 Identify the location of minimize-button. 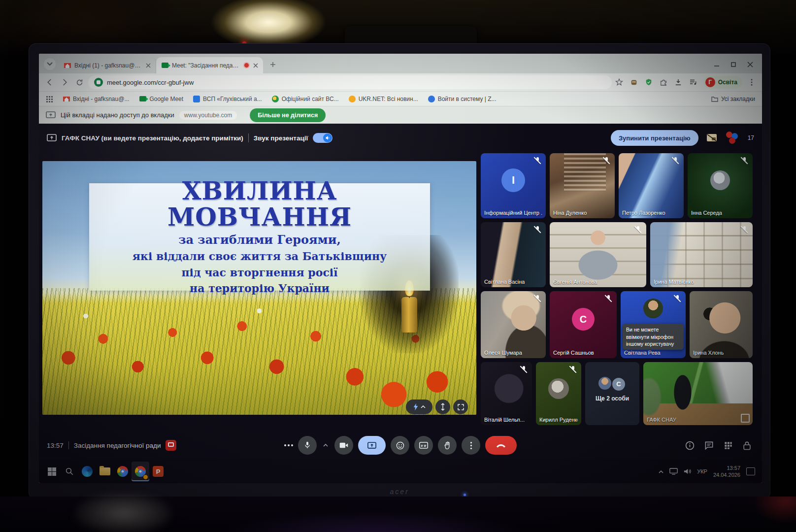
(717, 65).